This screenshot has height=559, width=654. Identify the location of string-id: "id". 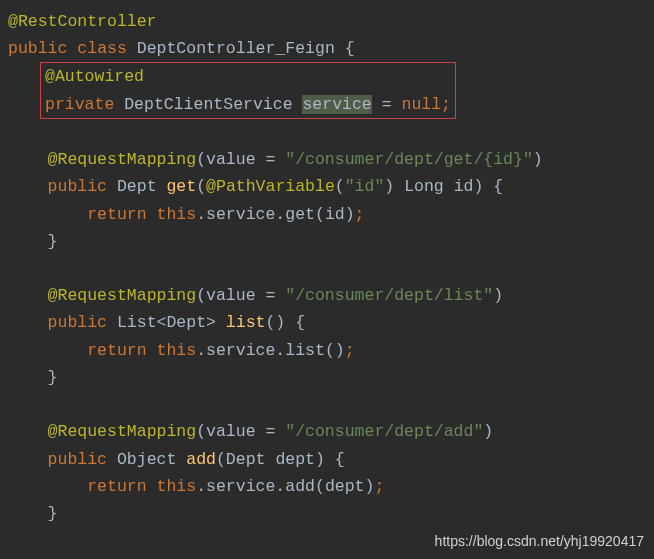
(365, 186).